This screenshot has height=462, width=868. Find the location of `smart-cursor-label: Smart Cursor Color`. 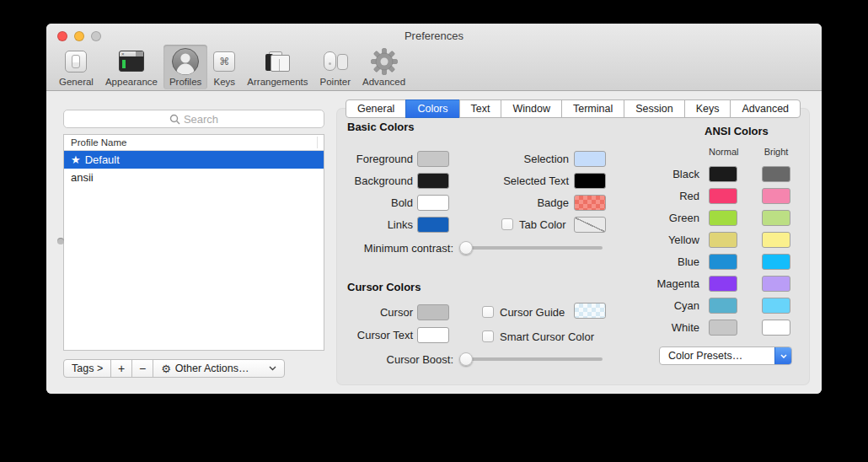

smart-cursor-label: Smart Cursor Color is located at coordinates (547, 337).